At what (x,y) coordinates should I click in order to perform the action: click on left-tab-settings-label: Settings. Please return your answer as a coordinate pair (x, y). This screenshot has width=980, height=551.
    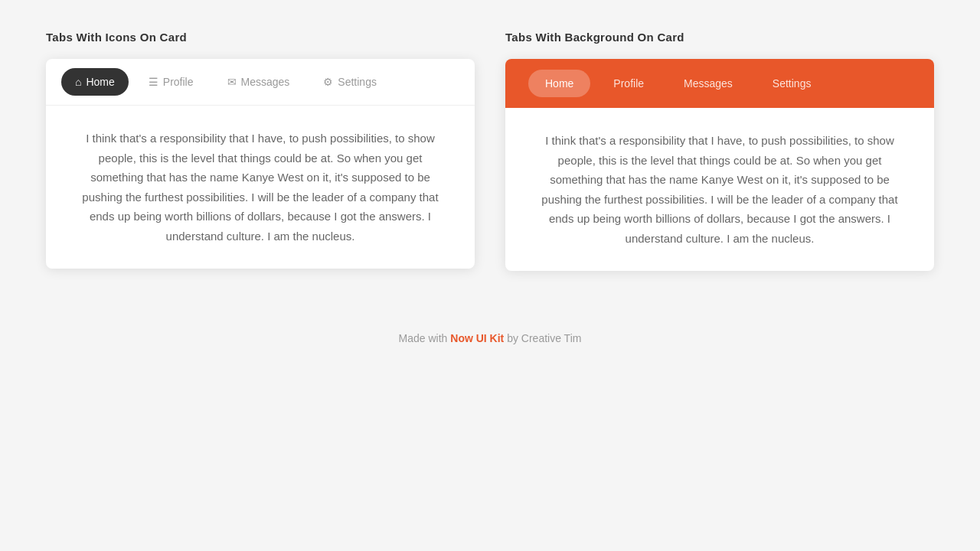
    Looking at the image, I should click on (357, 82).